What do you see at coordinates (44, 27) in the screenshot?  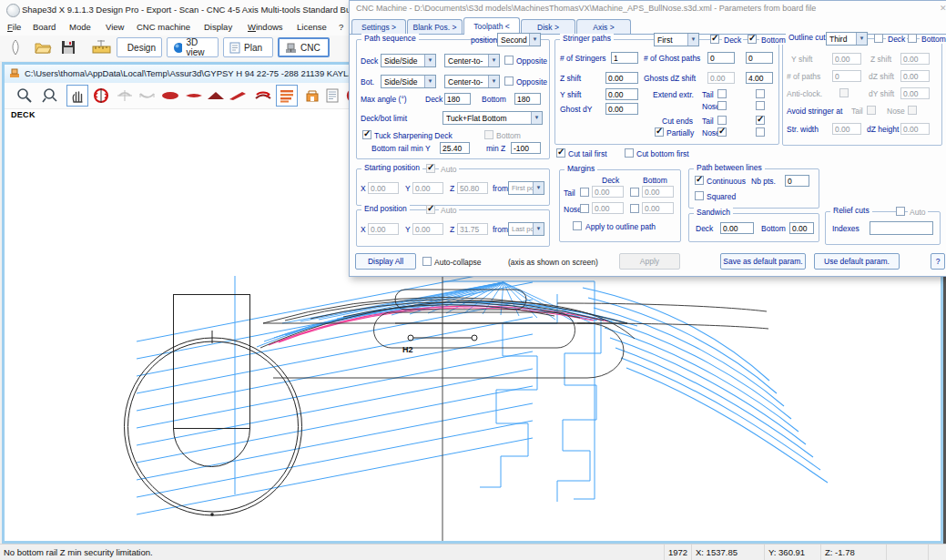 I see `menu-board: Board` at bounding box center [44, 27].